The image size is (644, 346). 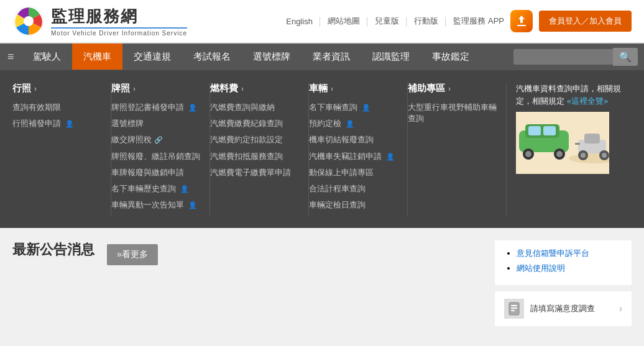 I want to click on survey-icon, so click(x=514, y=309).